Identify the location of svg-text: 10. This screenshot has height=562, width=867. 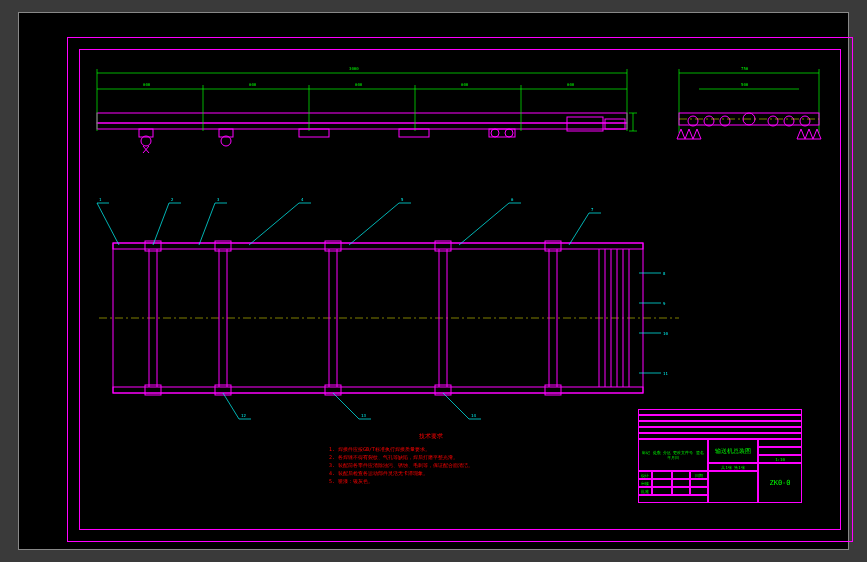
(666, 334).